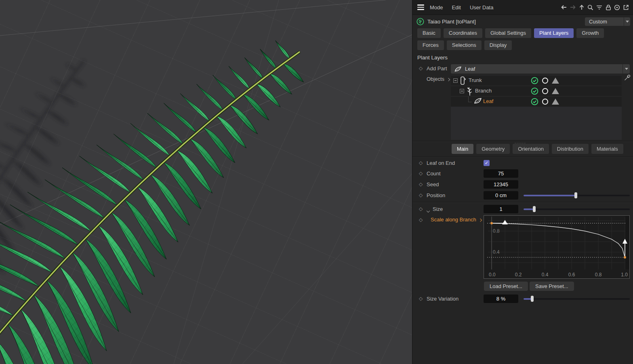 The width and height of the screenshot is (633, 364). What do you see at coordinates (428, 210) in the screenshot?
I see `size-expand-chevron` at bounding box center [428, 210].